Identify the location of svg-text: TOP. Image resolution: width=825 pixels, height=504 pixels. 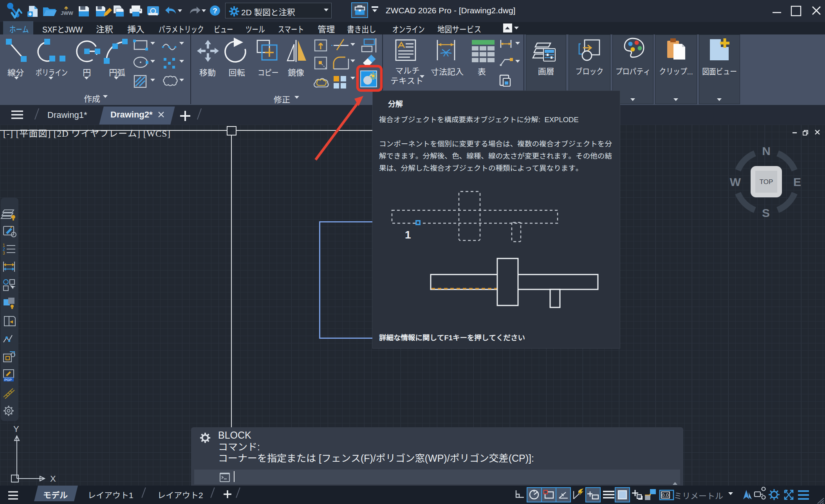
(767, 182).